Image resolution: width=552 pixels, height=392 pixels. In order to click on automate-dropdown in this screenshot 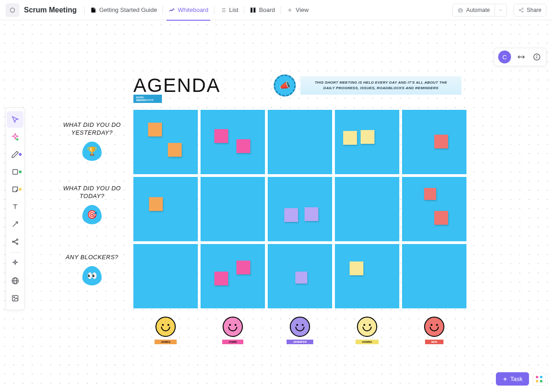, I will do `click(501, 10)`.